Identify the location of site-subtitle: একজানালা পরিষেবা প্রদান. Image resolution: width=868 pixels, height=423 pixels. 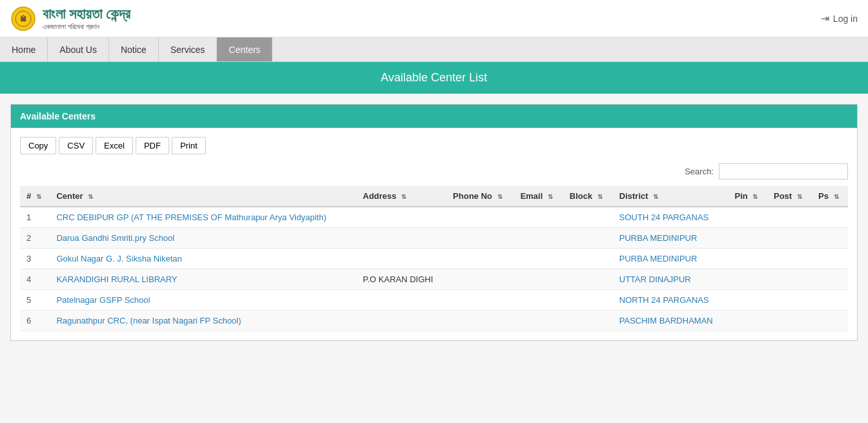
(87, 27).